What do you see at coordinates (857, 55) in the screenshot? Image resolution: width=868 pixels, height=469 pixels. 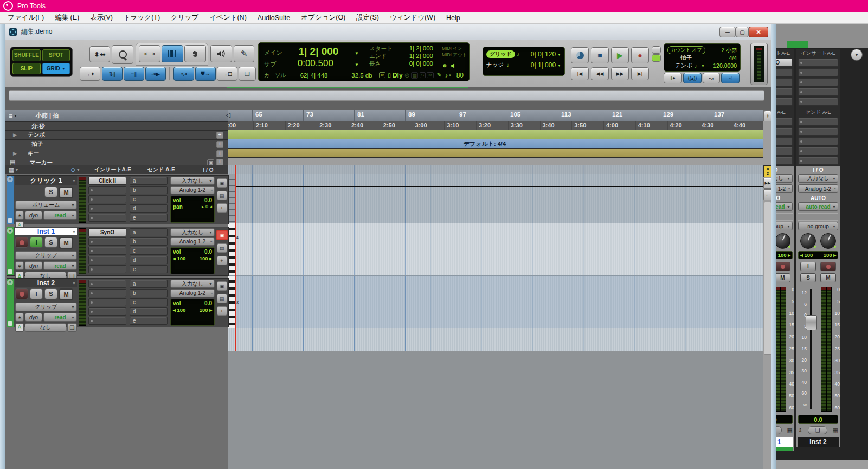 I see `mix-window-target-button: ▼` at bounding box center [857, 55].